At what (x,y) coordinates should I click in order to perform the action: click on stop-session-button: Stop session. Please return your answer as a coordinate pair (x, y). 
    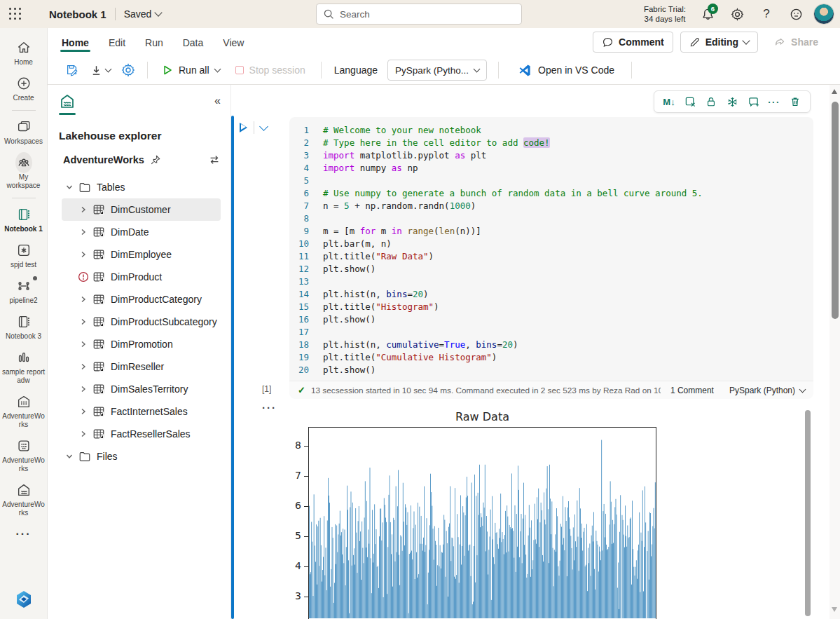
    Looking at the image, I should click on (270, 70).